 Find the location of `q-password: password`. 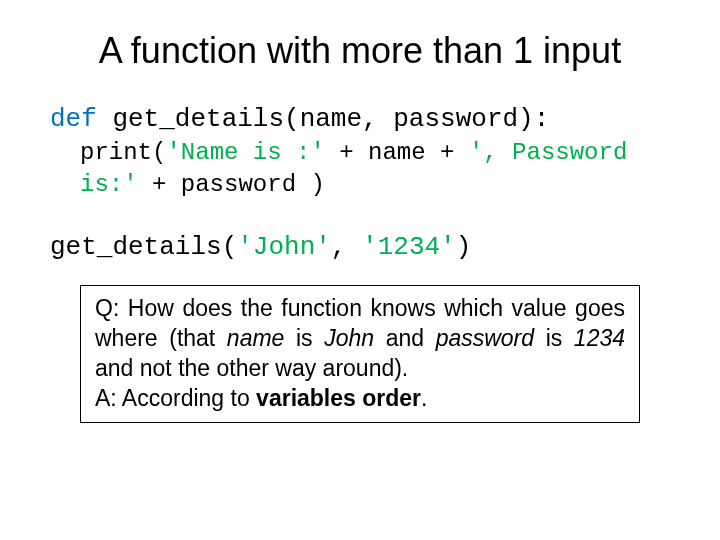

q-password: password is located at coordinates (485, 338).